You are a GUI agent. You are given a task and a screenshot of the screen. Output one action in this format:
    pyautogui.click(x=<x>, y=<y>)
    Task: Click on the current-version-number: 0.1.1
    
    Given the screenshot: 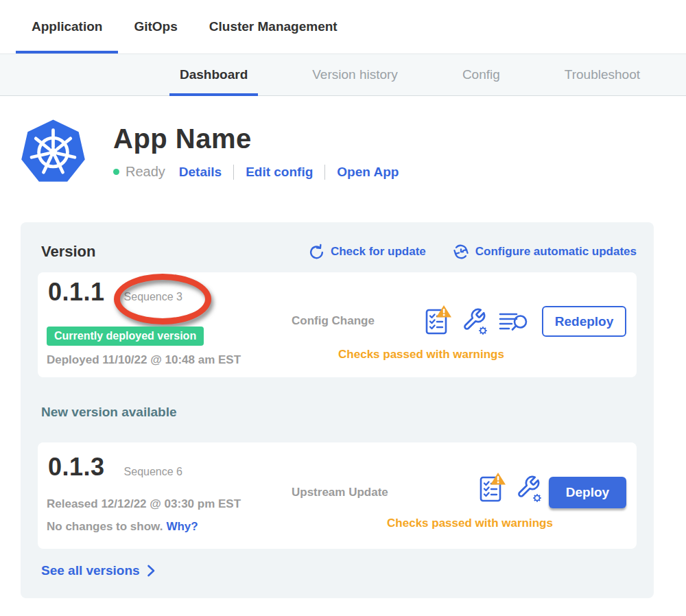 What is the action you would take?
    pyautogui.click(x=77, y=292)
    